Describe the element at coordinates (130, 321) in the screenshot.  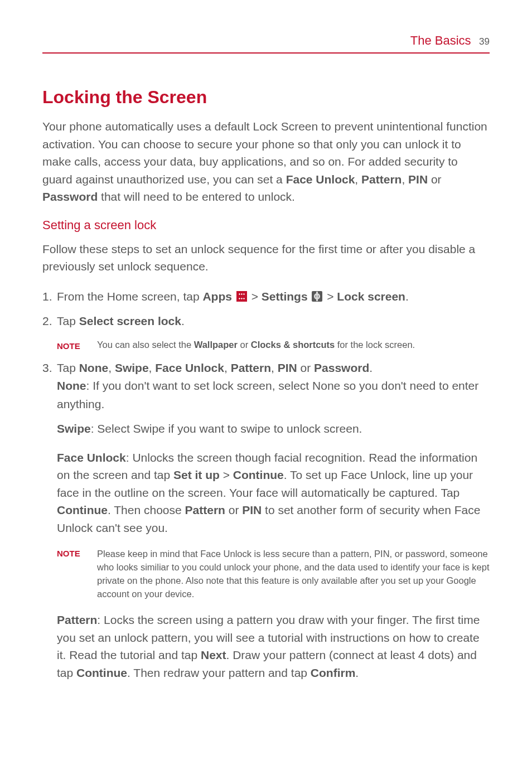
I see `bold-text: Select screen lock` at that location.